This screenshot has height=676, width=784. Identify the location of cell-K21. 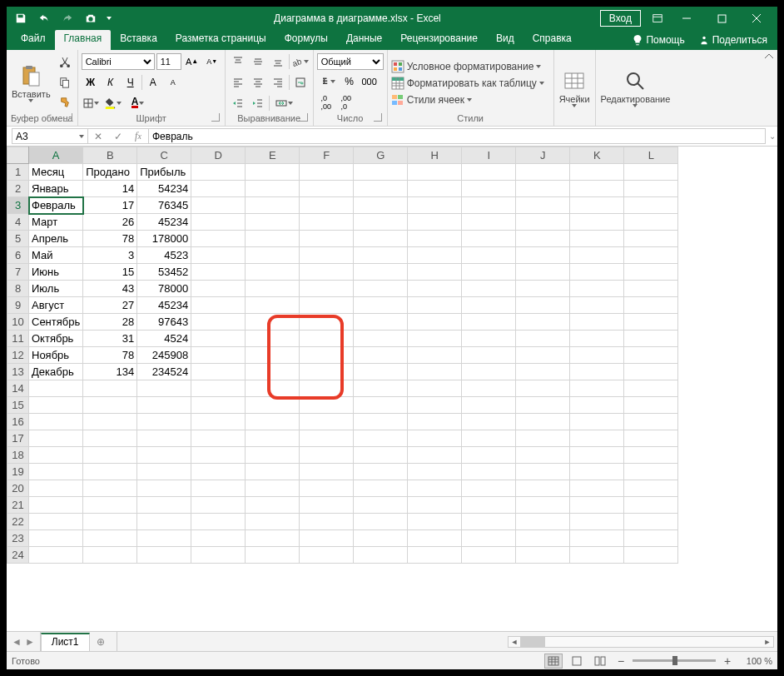
(598, 505).